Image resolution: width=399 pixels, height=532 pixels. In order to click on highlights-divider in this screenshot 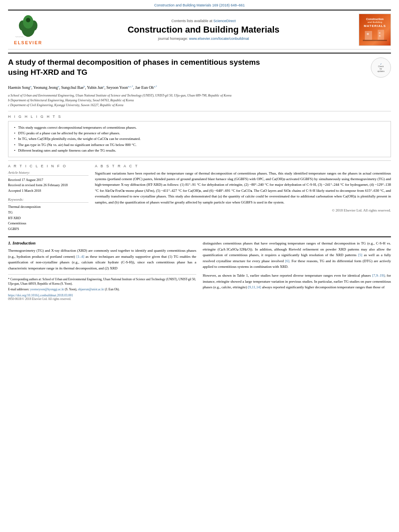, I will do `click(200, 161)`.